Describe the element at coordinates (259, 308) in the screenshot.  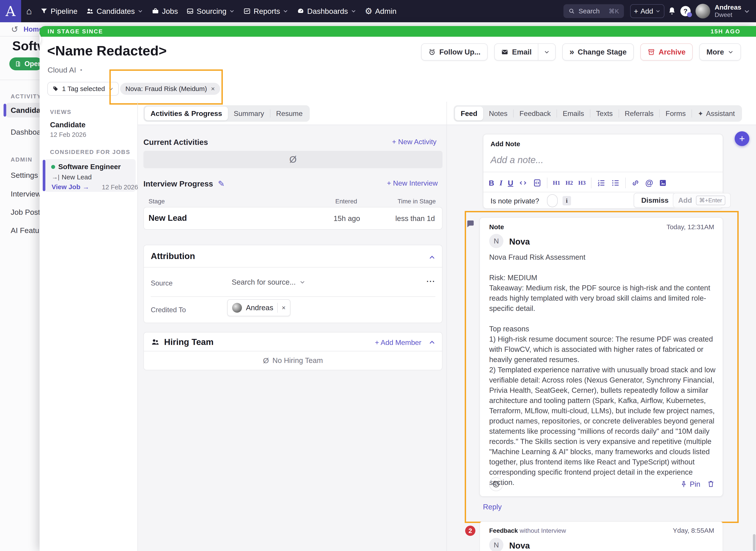
I see `credited-chip: Andreas ×` at that location.